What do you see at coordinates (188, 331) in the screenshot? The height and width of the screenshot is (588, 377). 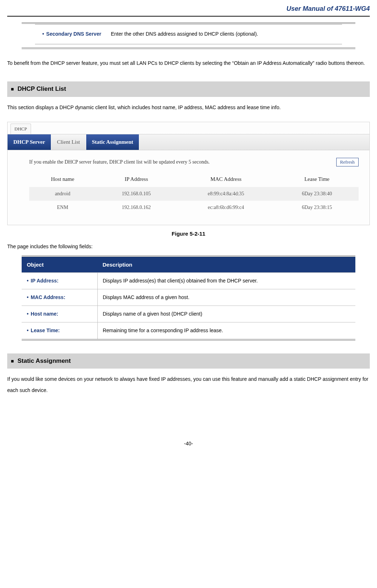 I see `fields-row: •Lease Time: Remaining time for a corres…` at bounding box center [188, 331].